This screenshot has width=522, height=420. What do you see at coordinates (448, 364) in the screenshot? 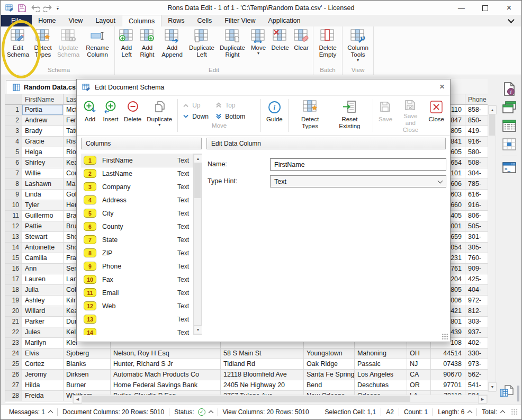
I see `cell-zip: 07438` at bounding box center [448, 364].